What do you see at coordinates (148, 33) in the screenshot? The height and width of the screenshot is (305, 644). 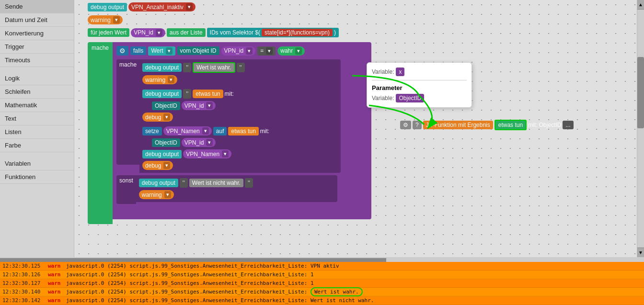 I see `block-vpn-id-1: VPN_id ▾` at bounding box center [148, 33].